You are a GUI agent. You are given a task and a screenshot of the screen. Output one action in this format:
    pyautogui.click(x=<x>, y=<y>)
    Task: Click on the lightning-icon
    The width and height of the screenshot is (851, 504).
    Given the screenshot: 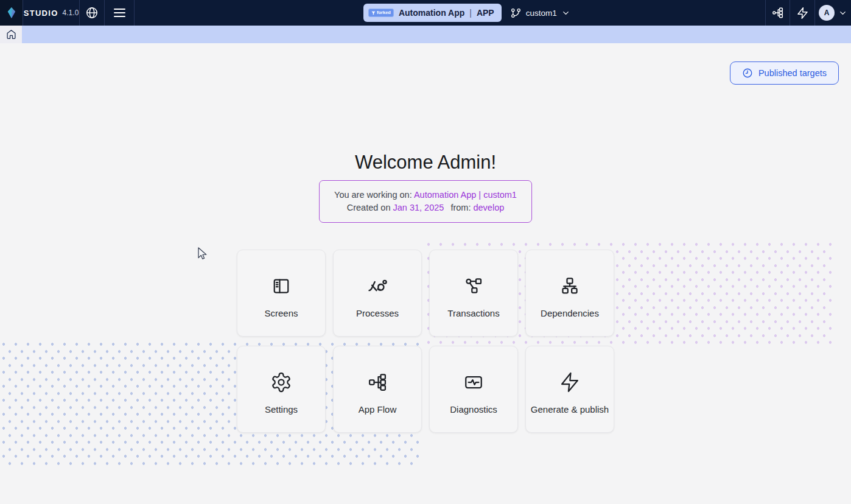 What is the action you would take?
    pyautogui.click(x=802, y=13)
    